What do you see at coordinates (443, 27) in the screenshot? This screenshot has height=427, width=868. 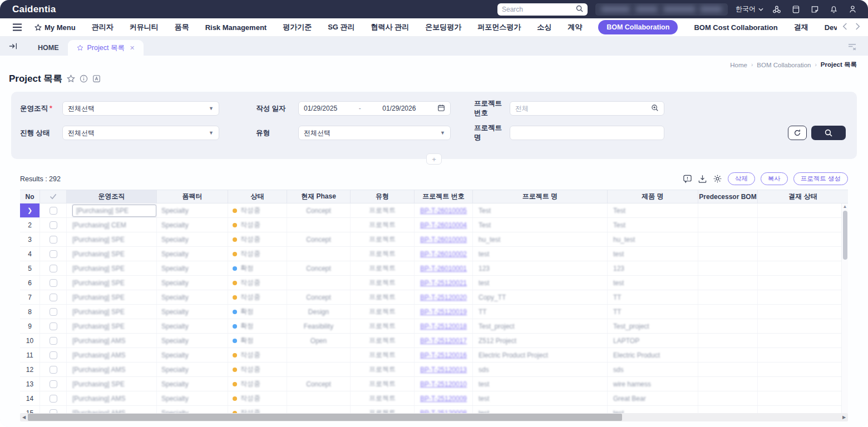 I see `nav-item-온보딩평가: 온보딩평가` at bounding box center [443, 27].